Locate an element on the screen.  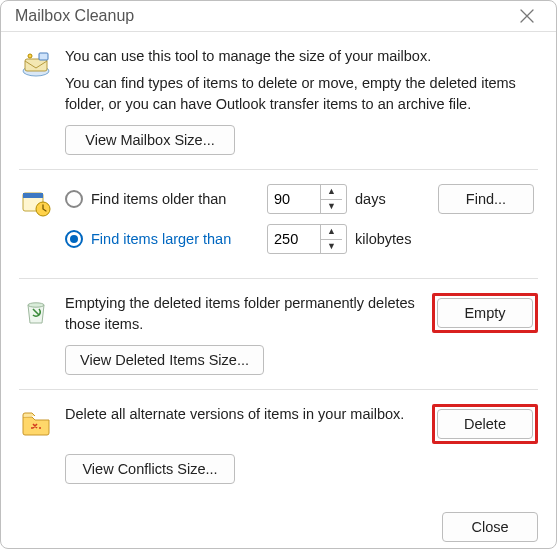
view-conflicts-size-button: View Conflicts Size... is located at coordinates (150, 469).